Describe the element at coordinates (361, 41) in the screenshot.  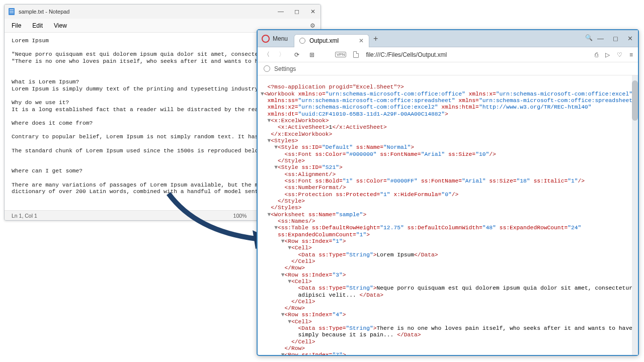
I see `tab-close-icon: ✕` at that location.